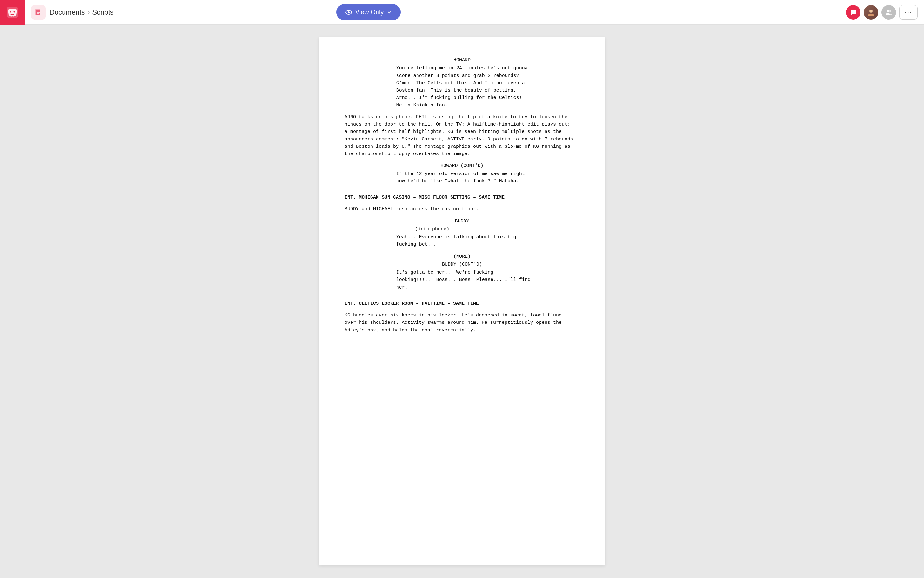 The image size is (924, 578). Describe the element at coordinates (462, 265) in the screenshot. I see `character-buddy-contd: BUDDY (CONT'D)` at that location.